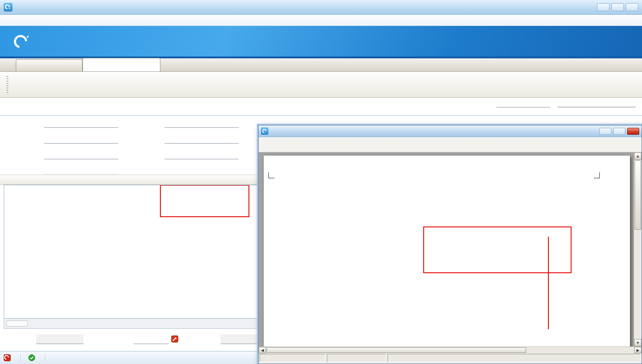 Image resolution: width=642 pixels, height=364 pixels. I want to click on doc-no-input, so click(597, 107).